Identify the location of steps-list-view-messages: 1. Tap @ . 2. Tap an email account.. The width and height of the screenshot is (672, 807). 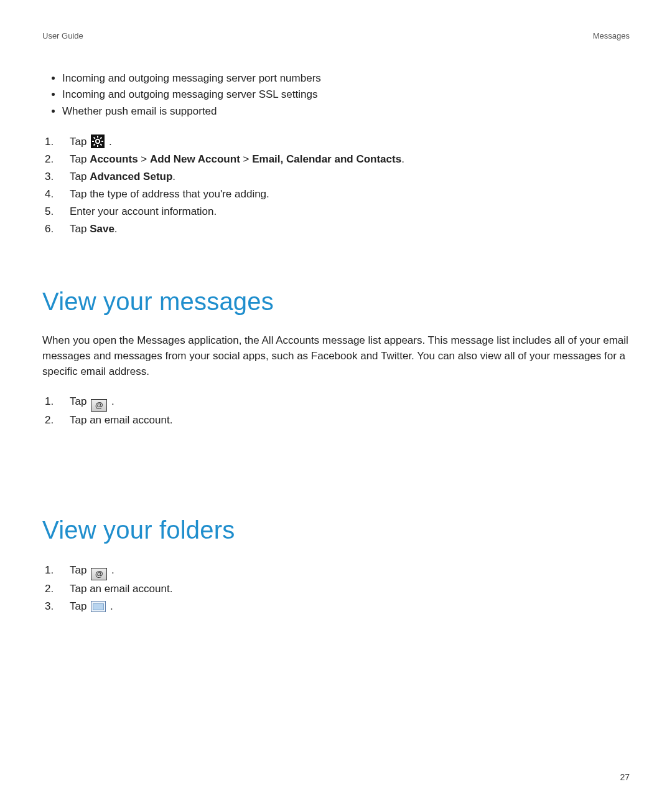
(336, 411).